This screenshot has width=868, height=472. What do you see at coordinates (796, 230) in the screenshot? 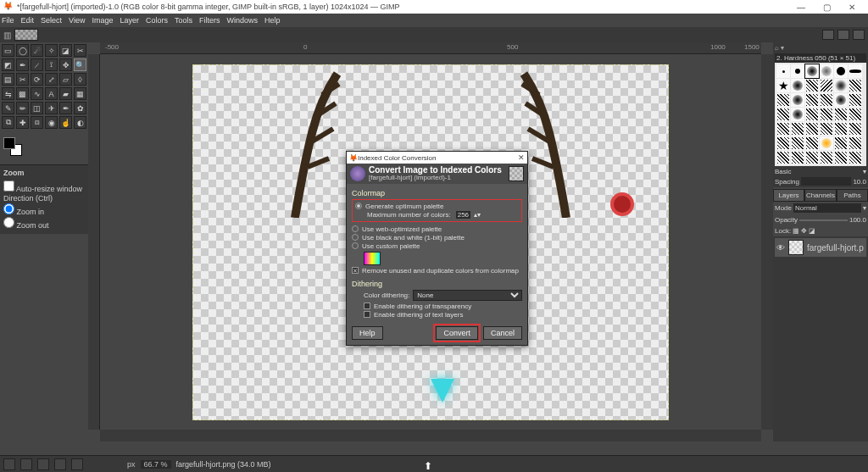
I see `lock-pixels-icon: ▦` at bounding box center [796, 230].